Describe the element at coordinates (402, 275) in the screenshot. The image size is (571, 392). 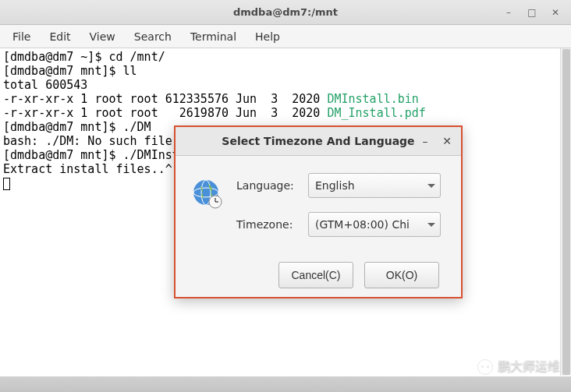
I see `ok-button: OK(O)` at that location.